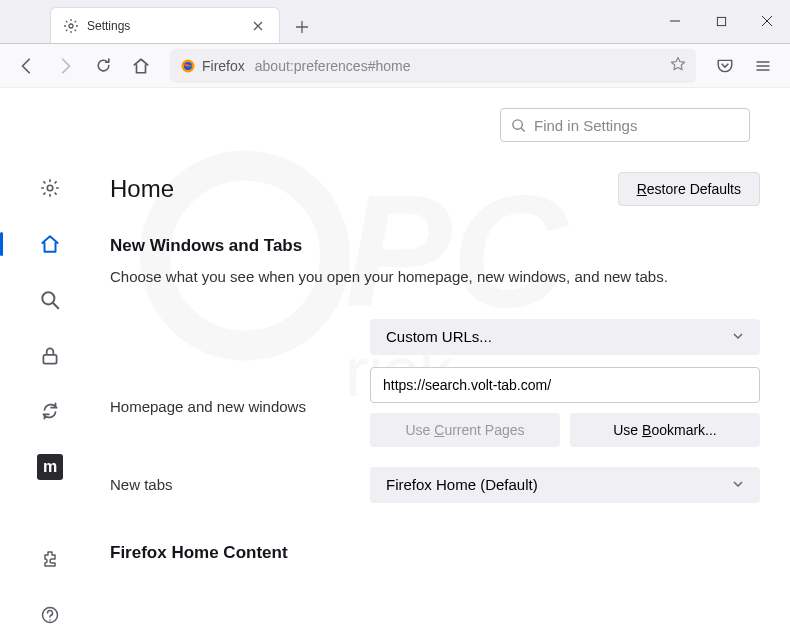 This screenshot has width=790, height=635. What do you see at coordinates (518, 126) in the screenshot?
I see `search-icon` at bounding box center [518, 126].